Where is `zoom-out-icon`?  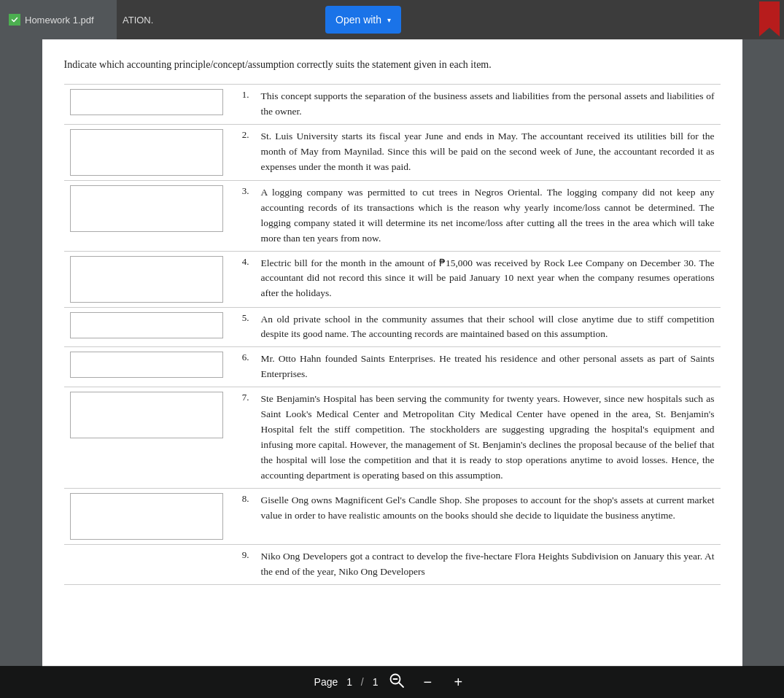 zoom-out-icon is located at coordinates (397, 683).